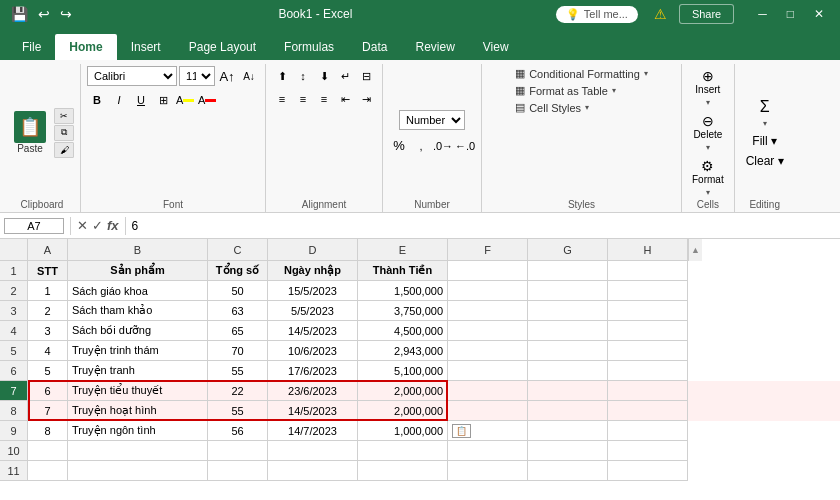  I want to click on cell-g10, so click(568, 451).